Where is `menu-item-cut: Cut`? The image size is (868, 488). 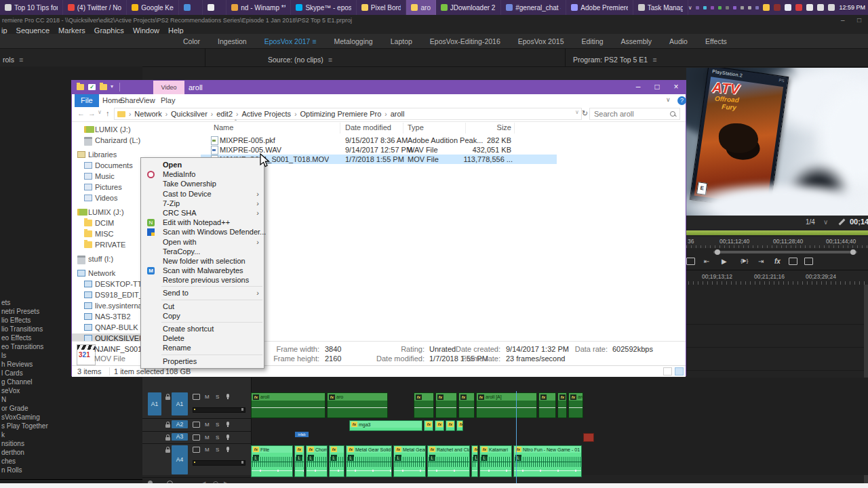 menu-item-cut: Cut is located at coordinates (202, 306).